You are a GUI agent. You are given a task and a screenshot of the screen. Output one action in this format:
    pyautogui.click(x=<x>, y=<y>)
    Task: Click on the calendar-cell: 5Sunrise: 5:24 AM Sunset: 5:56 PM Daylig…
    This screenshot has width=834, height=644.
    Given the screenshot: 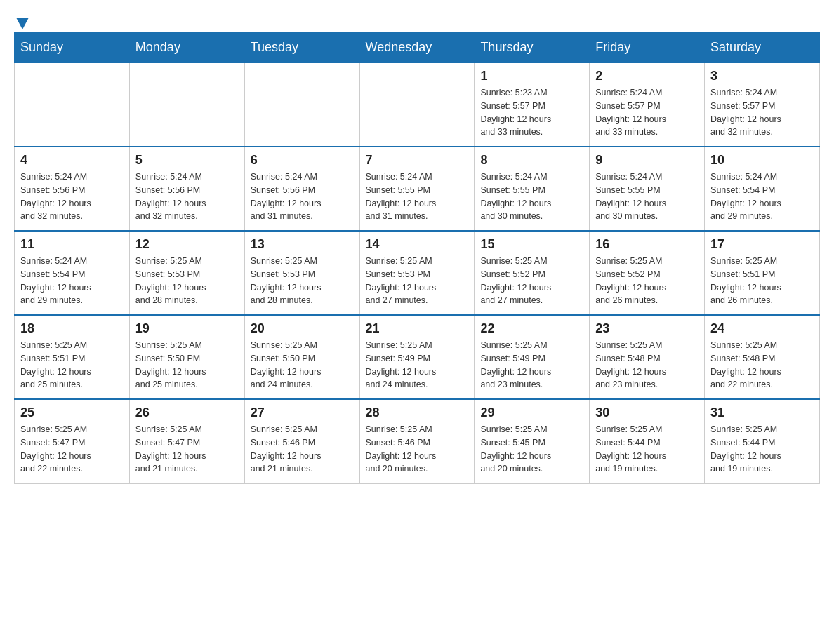 What is the action you would take?
    pyautogui.click(x=187, y=189)
    